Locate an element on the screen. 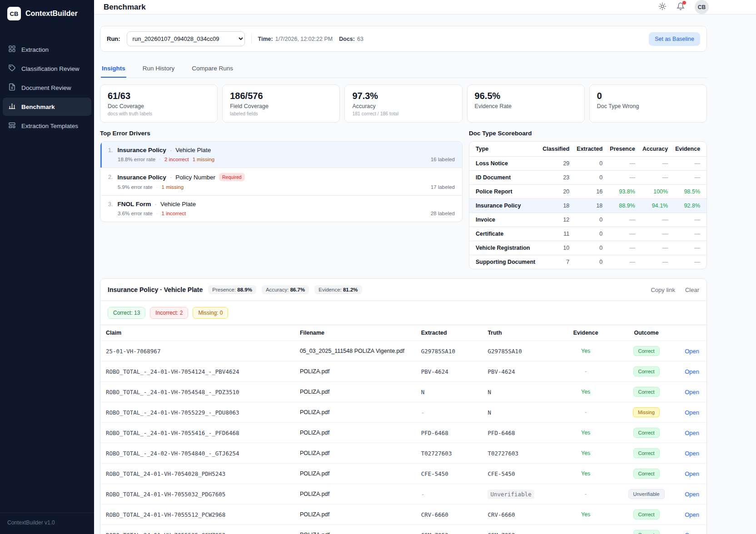 This screenshot has width=756, height=534. claim-cell: ROBO_TOTAL_24-01-VH-7055032_PDG7605 is located at coordinates (197, 494).